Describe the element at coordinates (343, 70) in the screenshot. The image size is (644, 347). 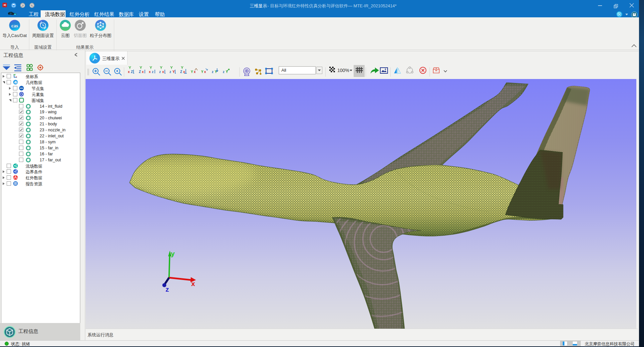
I see `svg-text: 100%` at that location.